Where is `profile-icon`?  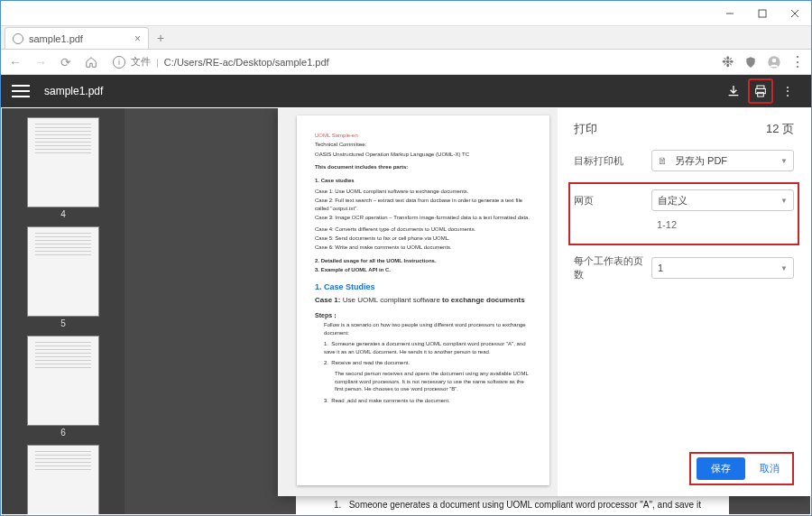
profile-icon is located at coordinates (774, 62).